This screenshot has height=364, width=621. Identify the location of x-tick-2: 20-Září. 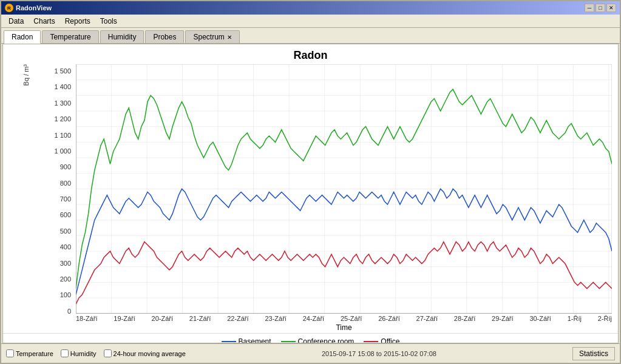
(163, 318).